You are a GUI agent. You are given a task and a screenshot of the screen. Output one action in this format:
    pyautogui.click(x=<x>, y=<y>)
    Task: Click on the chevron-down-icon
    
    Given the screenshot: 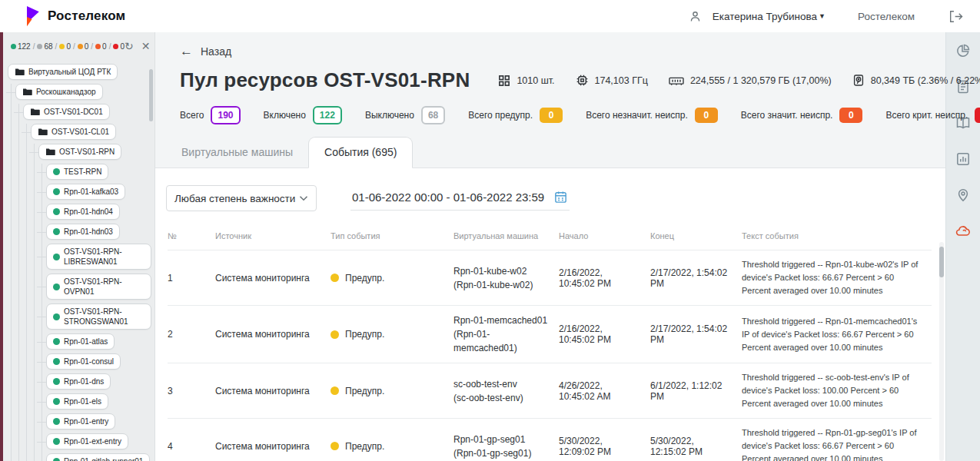 What is the action you would take?
    pyautogui.click(x=304, y=198)
    